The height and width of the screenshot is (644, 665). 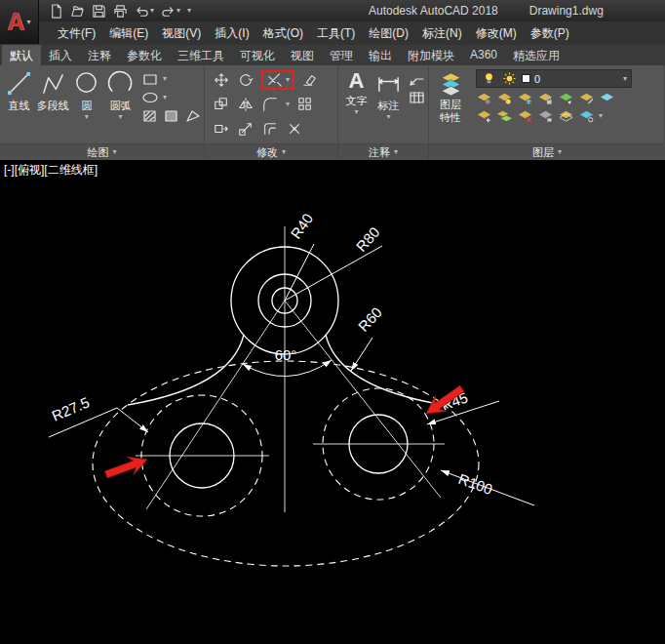 I want to click on table-icon, so click(x=417, y=98).